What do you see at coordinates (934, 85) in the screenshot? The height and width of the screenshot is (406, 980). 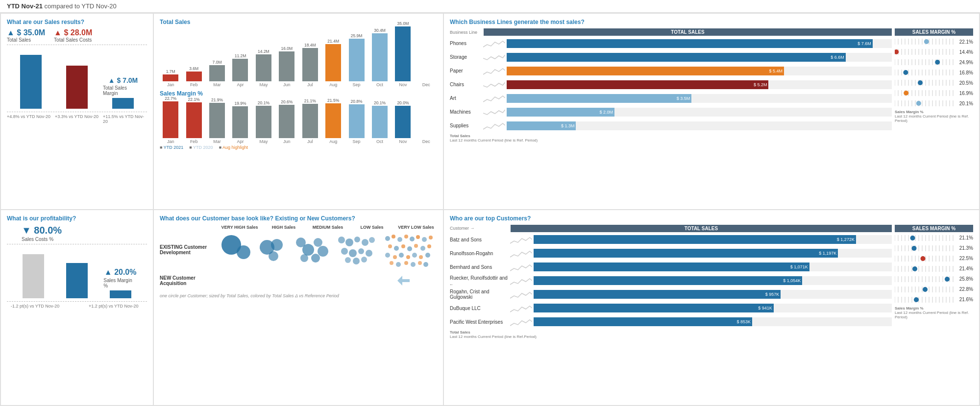 I see `bl-margin-section: SALES MARGIN % 22.1%14.4%24.9%16.8%20.5%…` at bounding box center [934, 85].